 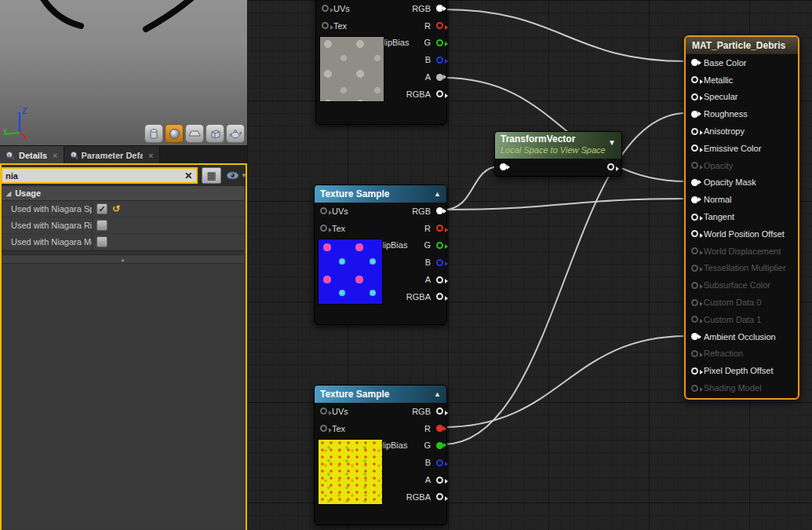 I want to click on transform-input-pin, so click(x=504, y=166).